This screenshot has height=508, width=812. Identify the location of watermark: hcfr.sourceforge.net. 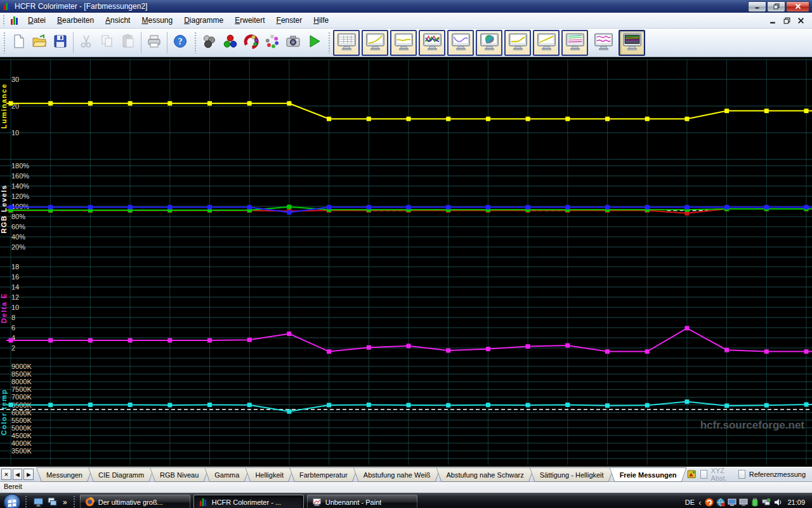
(752, 425).